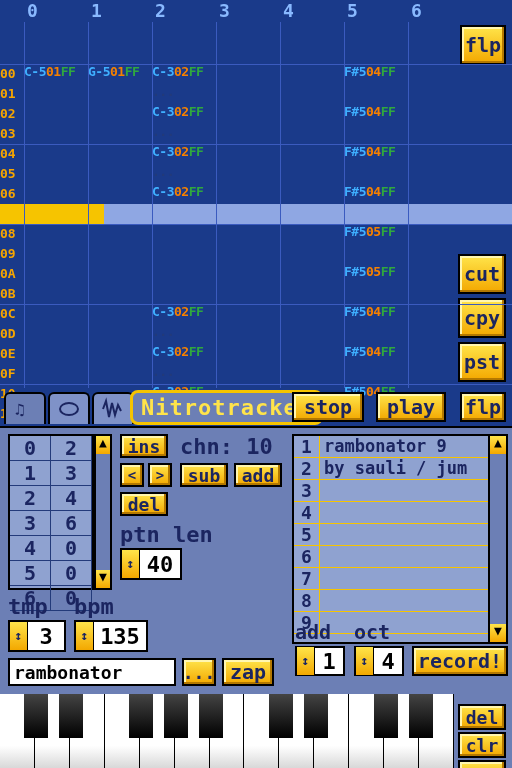 Image resolution: width=512 pixels, height=768 pixels. Describe the element at coordinates (482, 745) in the screenshot. I see `clear-button: clr` at that location.